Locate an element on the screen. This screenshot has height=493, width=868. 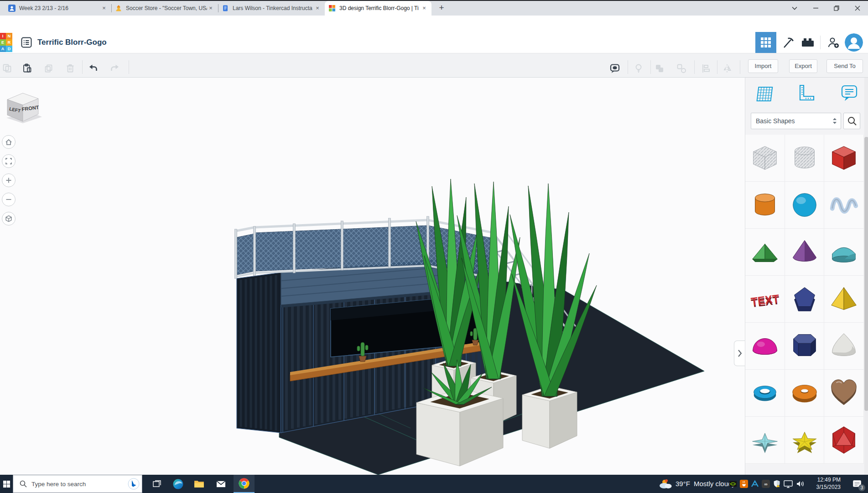
display-icon is located at coordinates (788, 484).